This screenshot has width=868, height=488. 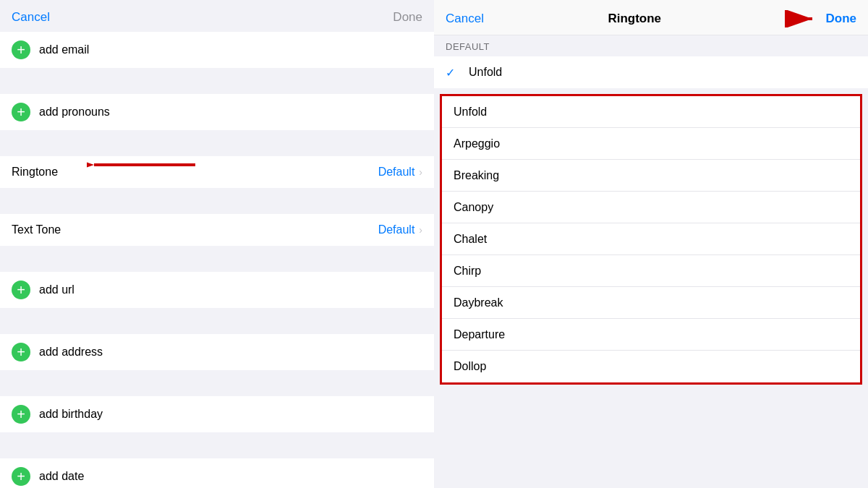 I want to click on add-address-icon, so click(x=21, y=352).